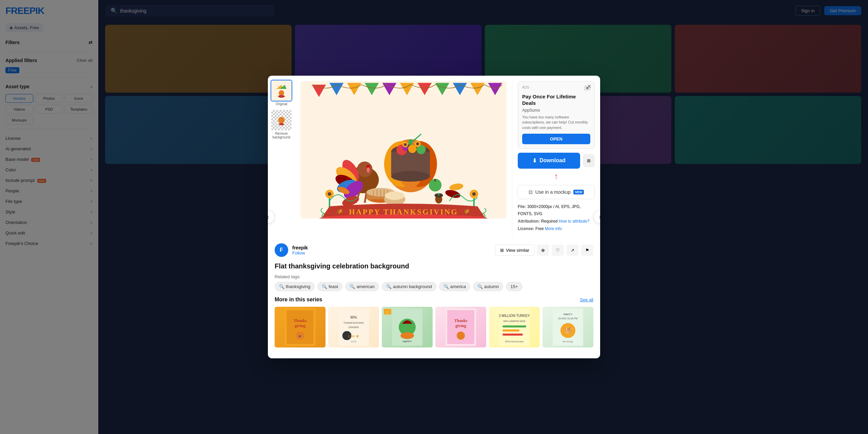 This screenshot has height=434, width=868. Describe the element at coordinates (282, 286) in the screenshot. I see `search-icon-small: 🔍` at that location.